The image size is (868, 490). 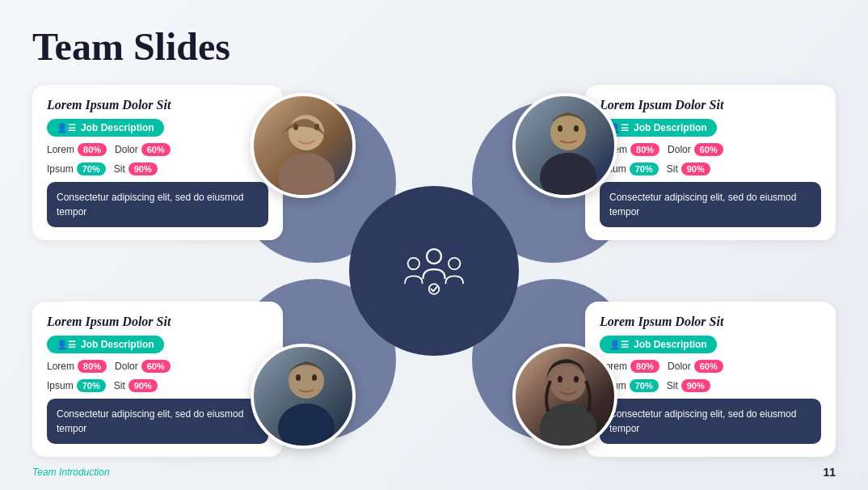 I want to click on page-title: Team Slides, so click(x=434, y=47).